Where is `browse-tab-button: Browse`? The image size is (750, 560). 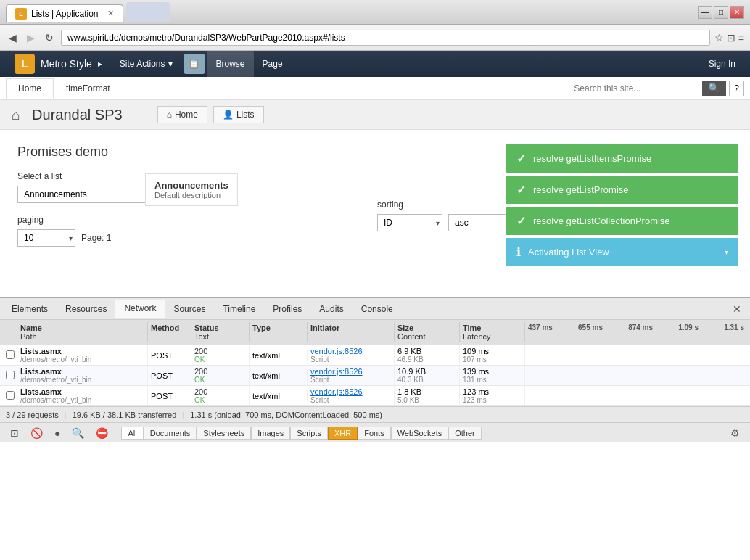 browse-tab-button: Browse is located at coordinates (231, 64).